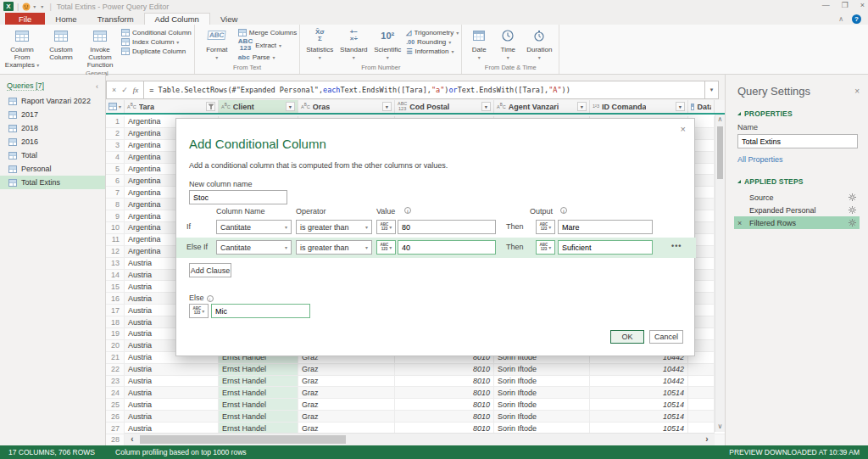 The height and width of the screenshot is (459, 868). What do you see at coordinates (432, 32) in the screenshot?
I see `trigonometry-button: ◿Trigonometry ▾` at bounding box center [432, 32].